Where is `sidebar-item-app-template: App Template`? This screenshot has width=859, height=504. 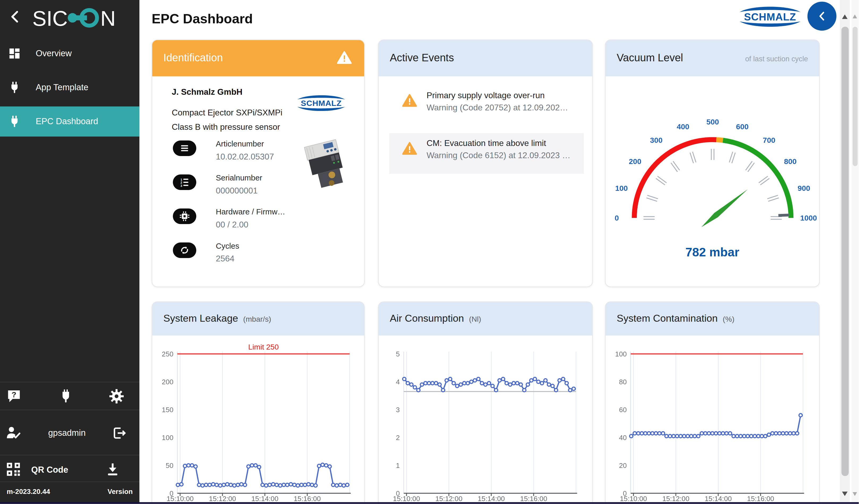 sidebar-item-app-template: App Template is located at coordinates (70, 88).